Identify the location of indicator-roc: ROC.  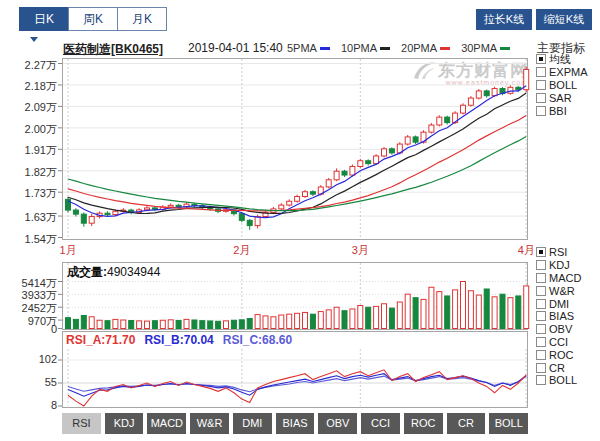
(567, 354).